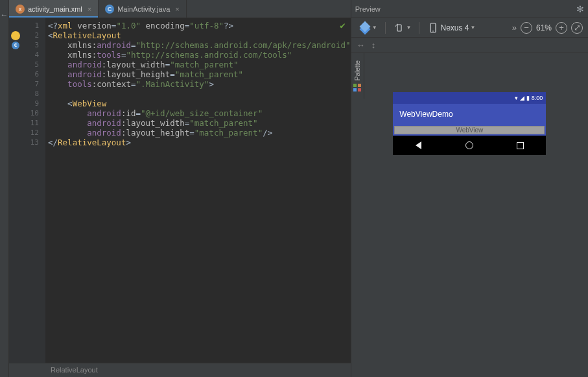 The height and width of the screenshot is (377, 588). What do you see at coordinates (27, 191) in the screenshot?
I see `line-gutter: 12c345678910111213` at bounding box center [27, 191].